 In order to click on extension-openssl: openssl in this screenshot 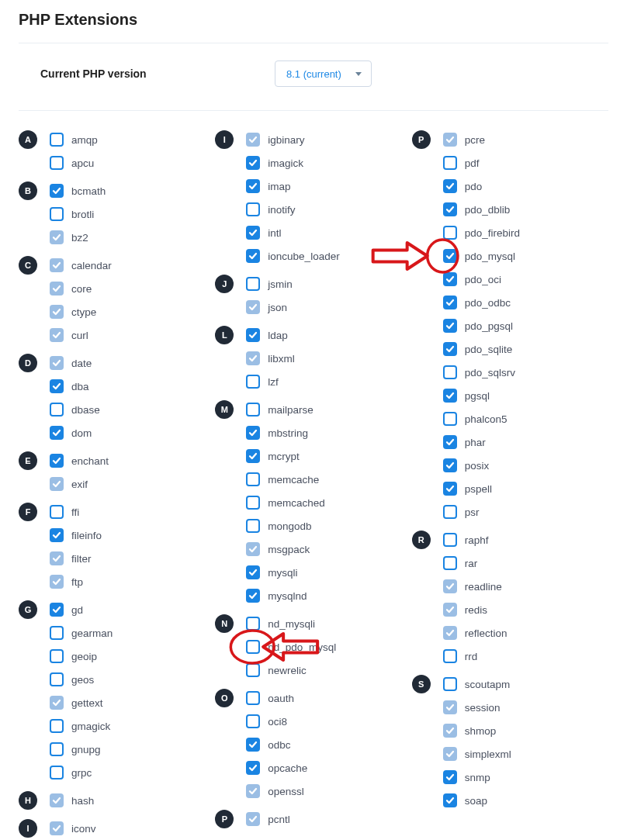, I will do `click(276, 791)`.